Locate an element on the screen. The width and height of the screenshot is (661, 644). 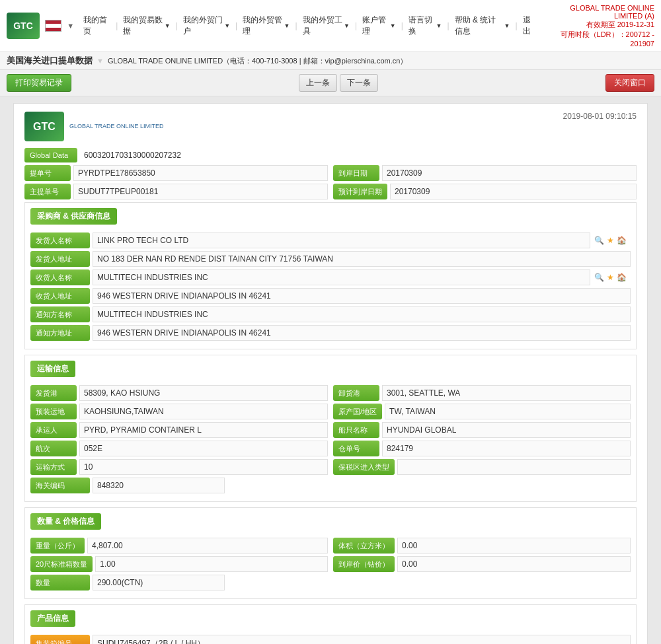
transport-label: 运输方式 is located at coordinates (54, 467).